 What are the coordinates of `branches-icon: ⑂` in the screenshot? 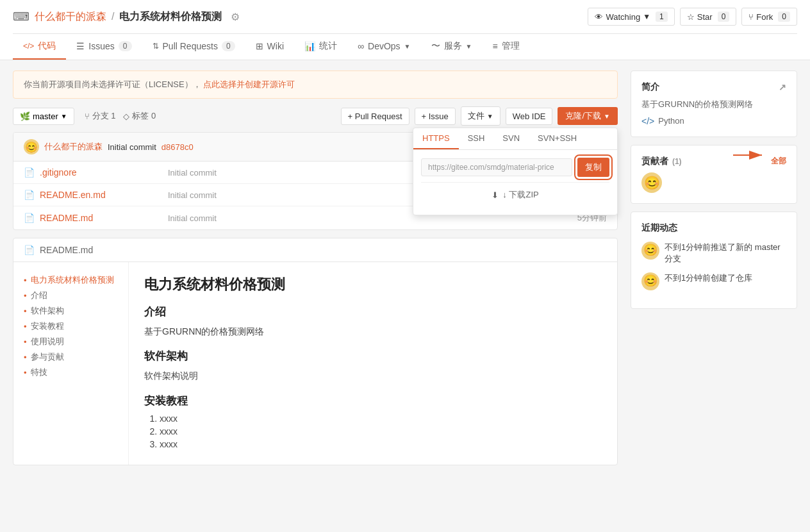 It's located at (87, 117).